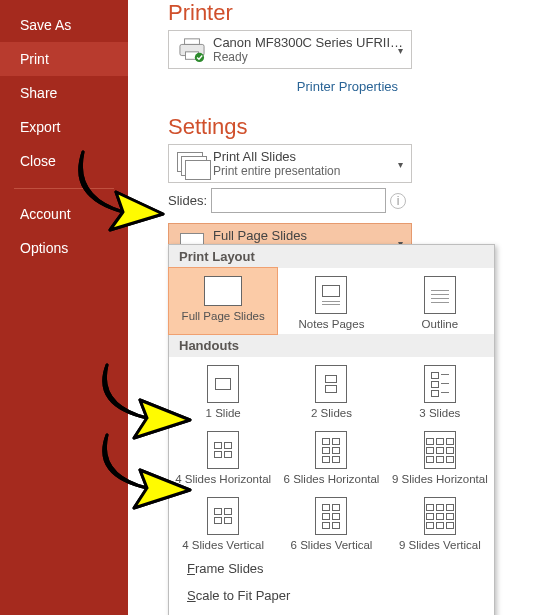 Image resolution: width=534 pixels, height=615 pixels. What do you see at coordinates (398, 201) in the screenshot?
I see `info-icon: i` at bounding box center [398, 201].